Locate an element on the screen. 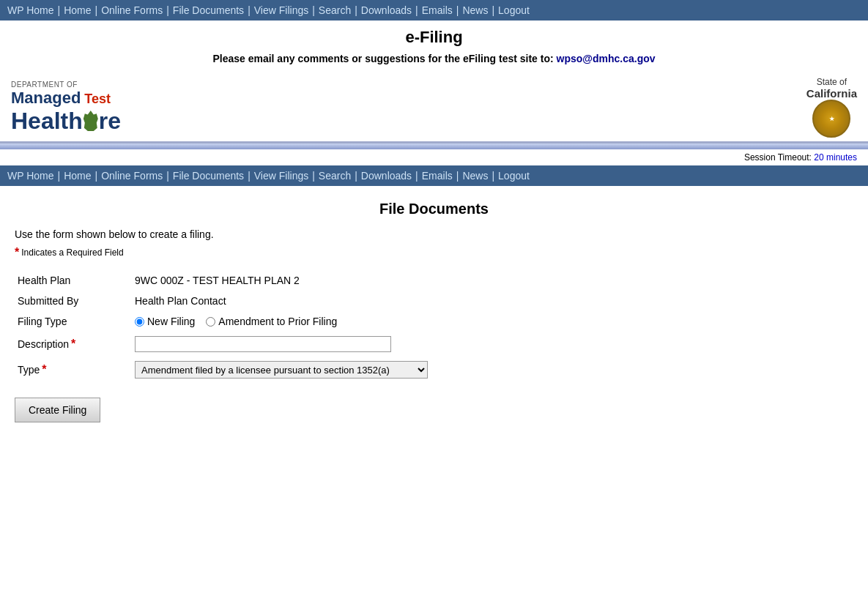 Image resolution: width=868 pixels, height=615 pixels. nav-sep-b2: | is located at coordinates (97, 176).